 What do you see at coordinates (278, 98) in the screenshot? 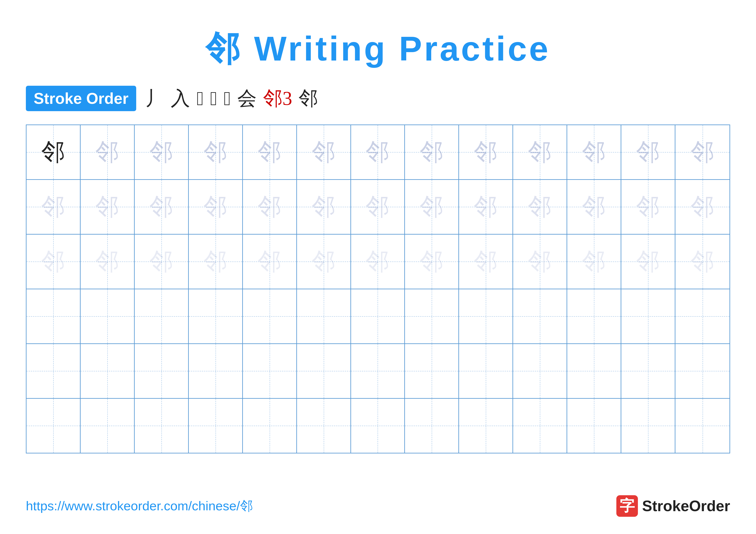
I see `stroke-7: 邻3` at bounding box center [278, 98].